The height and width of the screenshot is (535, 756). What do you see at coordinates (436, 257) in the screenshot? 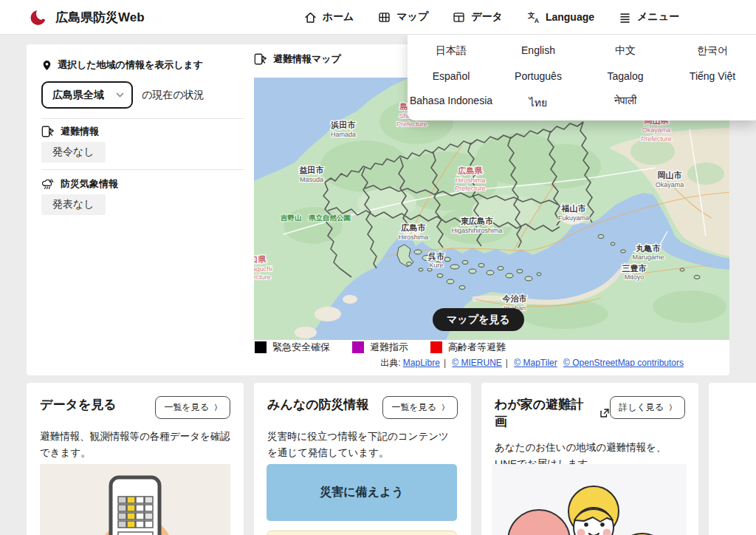
I see `map-label-kure: 呉市` at bounding box center [436, 257].